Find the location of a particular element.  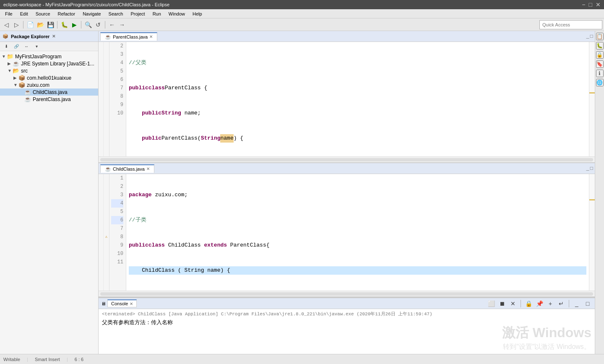

parent-tab: ☕ ParentClass.java ✕ is located at coordinates (129, 36).